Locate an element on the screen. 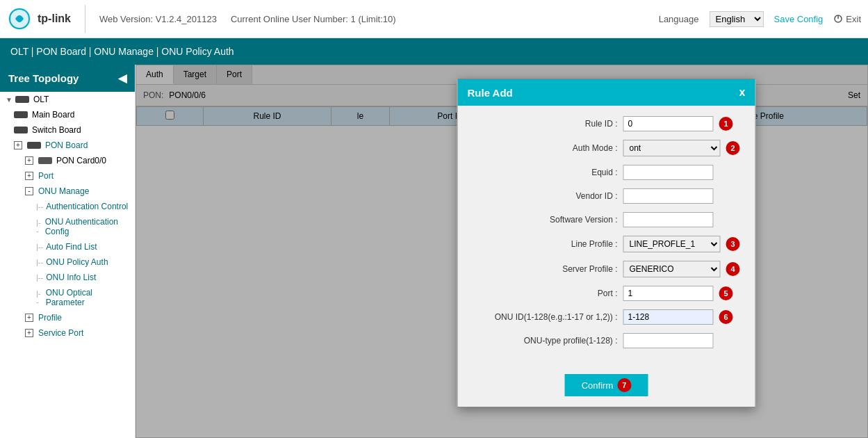 This screenshot has height=438, width=868. line-profile-label: Line Profile : is located at coordinates (545, 244).